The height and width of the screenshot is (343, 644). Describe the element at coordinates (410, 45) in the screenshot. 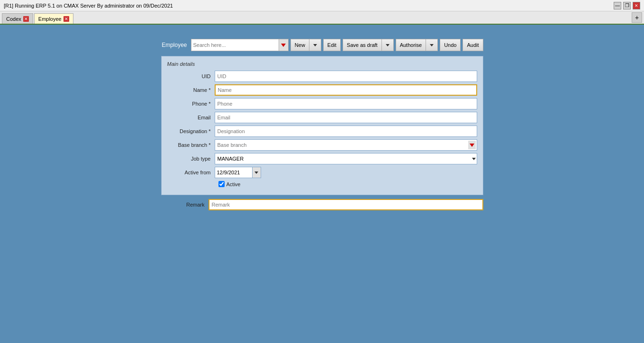

I see `authorise-button: Authorise` at that location.